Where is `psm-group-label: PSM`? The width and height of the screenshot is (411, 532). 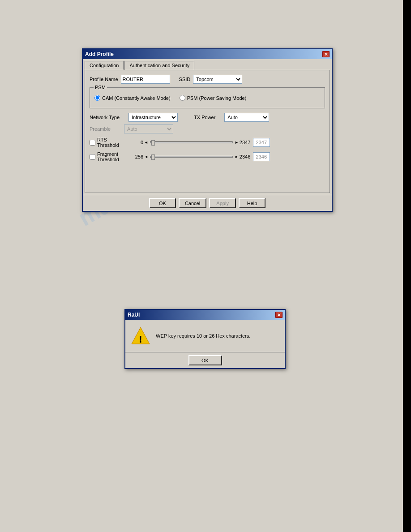
psm-group-label: PSM is located at coordinates (100, 87).